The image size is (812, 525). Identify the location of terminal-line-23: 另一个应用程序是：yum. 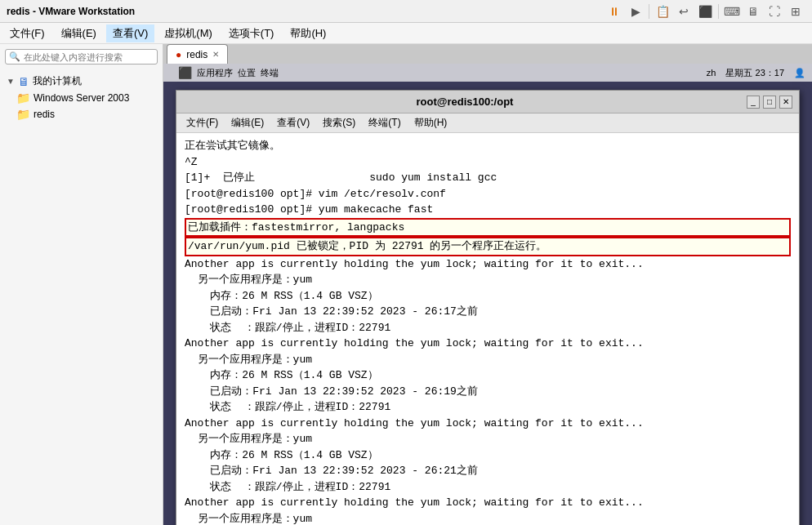
(488, 518).